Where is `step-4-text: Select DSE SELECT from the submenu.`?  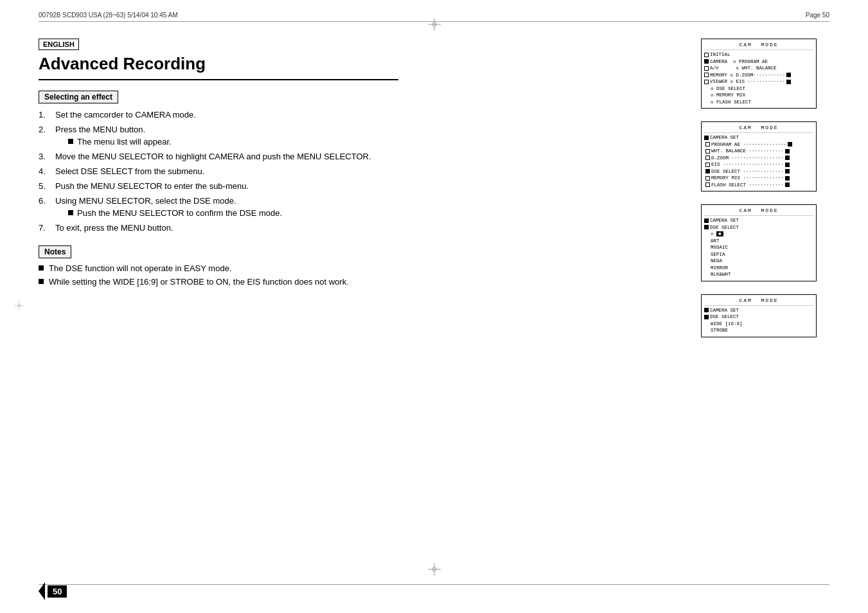 step-4-text: Select DSE SELECT from the submenu. is located at coordinates (227, 171).